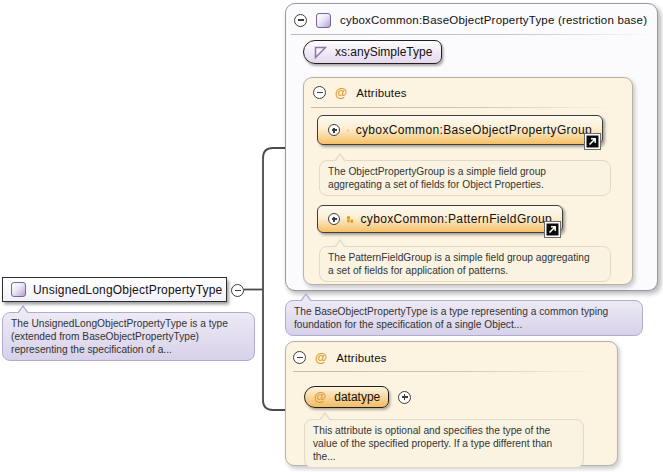  What do you see at coordinates (128, 336) in the screenshot?
I see `root-type-tooltip: The UnsignedLongObjectPropertyType is a …` at bounding box center [128, 336].